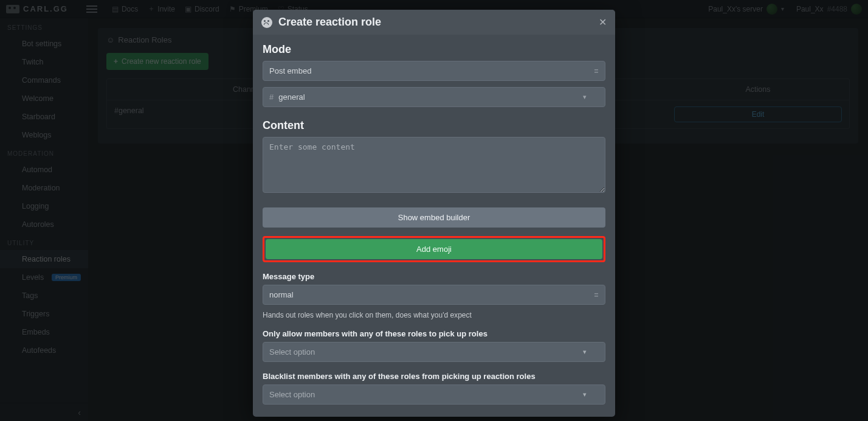  What do you see at coordinates (434, 50) in the screenshot?
I see `mode-section-title: Mode` at bounding box center [434, 50].